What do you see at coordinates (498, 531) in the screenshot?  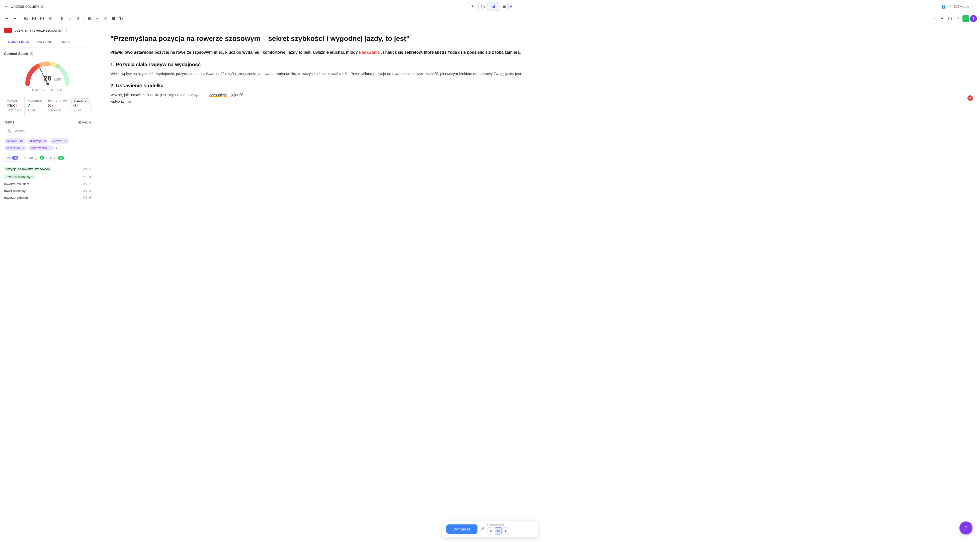 I see `size-m-button: M` at bounding box center [498, 531].